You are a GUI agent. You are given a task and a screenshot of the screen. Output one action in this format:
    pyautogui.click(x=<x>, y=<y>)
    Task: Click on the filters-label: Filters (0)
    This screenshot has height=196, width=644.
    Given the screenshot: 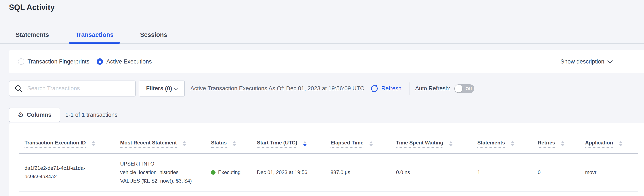 What is the action you would take?
    pyautogui.click(x=159, y=88)
    